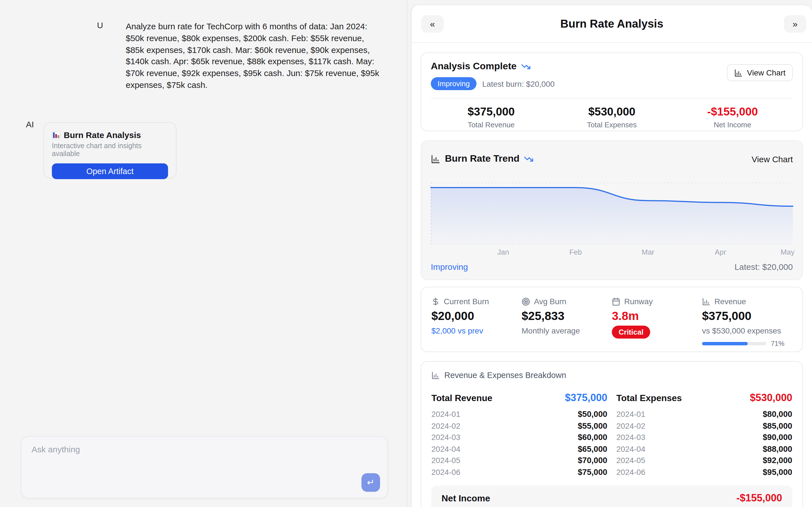 The width and height of the screenshot is (812, 507). I want to click on send-button: ↵, so click(371, 483).